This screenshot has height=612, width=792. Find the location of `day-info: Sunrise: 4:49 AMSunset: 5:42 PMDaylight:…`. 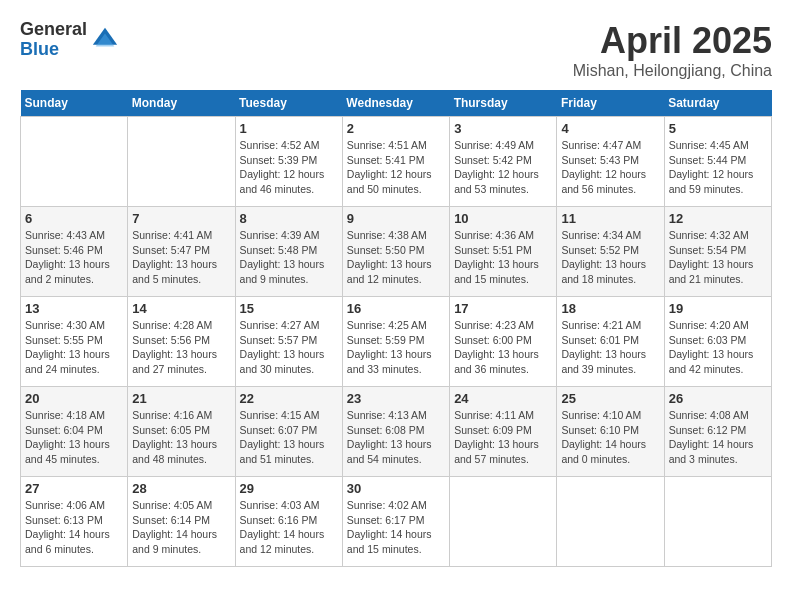

day-info: Sunrise: 4:49 AMSunset: 5:42 PMDaylight:… is located at coordinates (503, 168).